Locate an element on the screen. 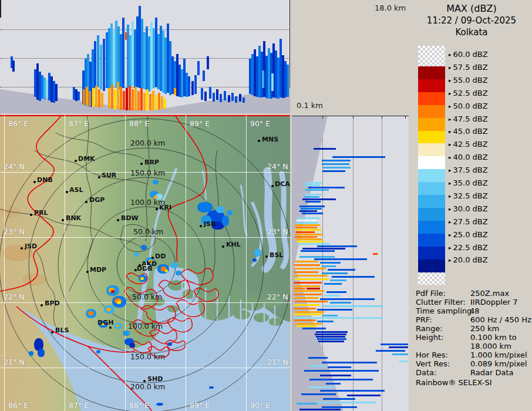  lat-label-right: 23° N is located at coordinates (277, 231).